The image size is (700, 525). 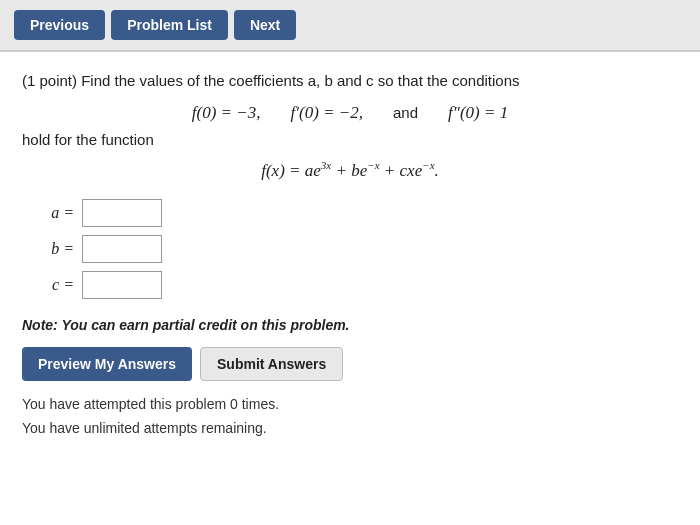 What do you see at coordinates (350, 26) in the screenshot?
I see `top-nav: Previous Problem List Next` at bounding box center [350, 26].